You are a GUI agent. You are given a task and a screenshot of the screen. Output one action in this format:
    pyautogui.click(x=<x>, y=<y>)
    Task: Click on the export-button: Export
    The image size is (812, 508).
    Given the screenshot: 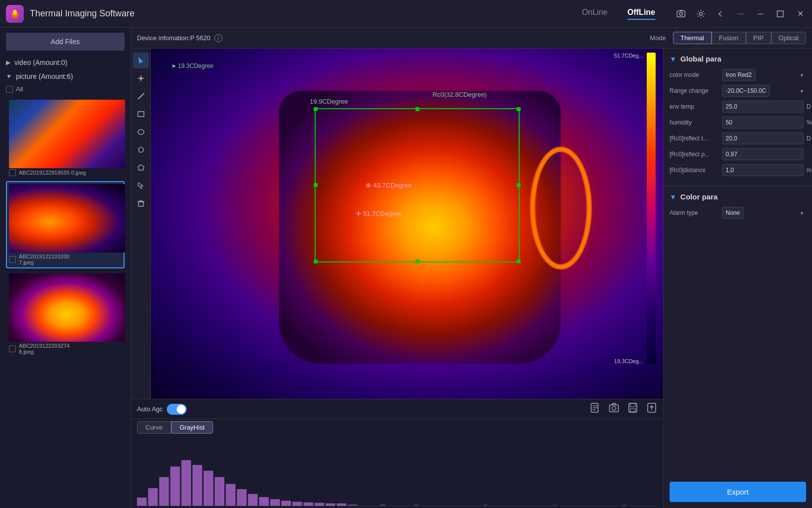 What is the action you would take?
    pyautogui.click(x=738, y=492)
    